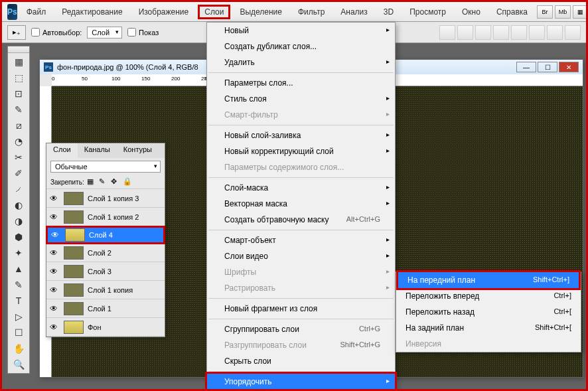 This screenshot has width=588, height=391. I want to click on menu-item: Создать дубликат слоя..., so click(301, 46).